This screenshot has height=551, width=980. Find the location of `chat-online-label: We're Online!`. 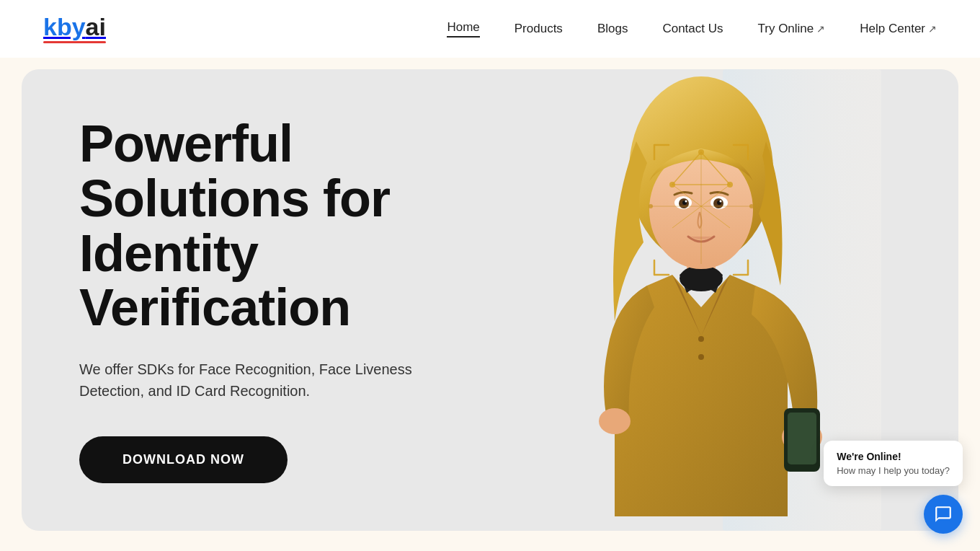

chat-online-label: We're Online! is located at coordinates (894, 457).